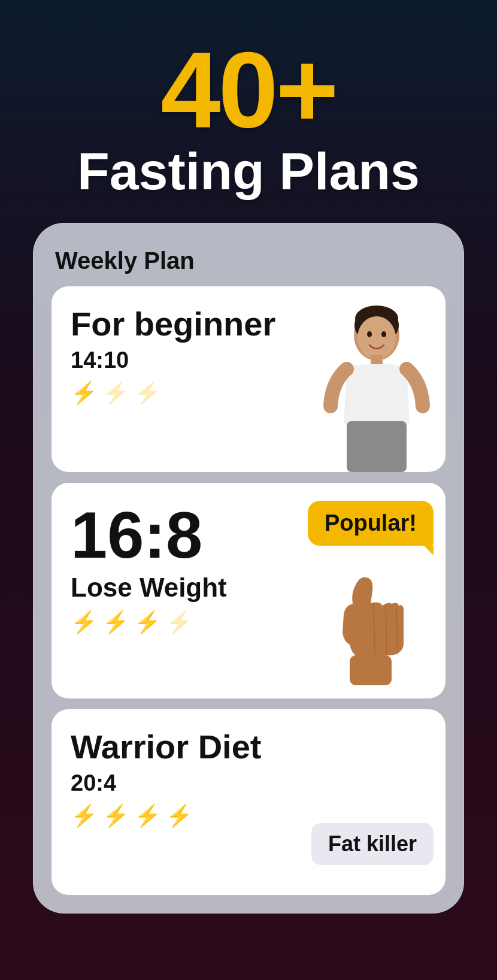  I want to click on weekly-plan-label: Weekly Plan, so click(249, 261).